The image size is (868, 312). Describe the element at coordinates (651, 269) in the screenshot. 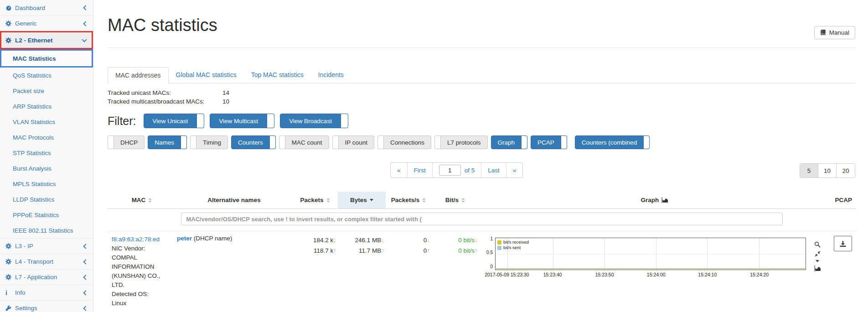

I see `series-sent` at that location.